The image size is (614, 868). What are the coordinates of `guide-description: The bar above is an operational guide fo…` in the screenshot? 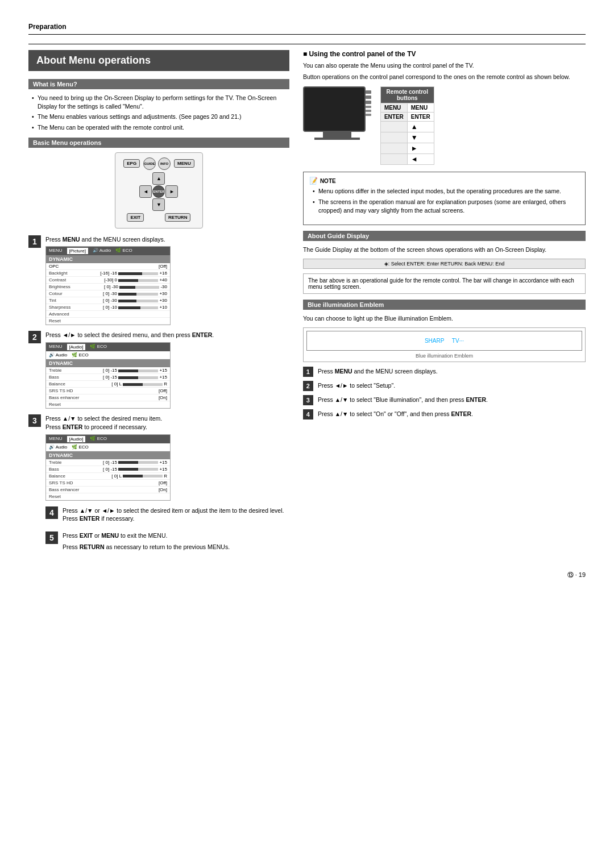 It's located at (445, 284).